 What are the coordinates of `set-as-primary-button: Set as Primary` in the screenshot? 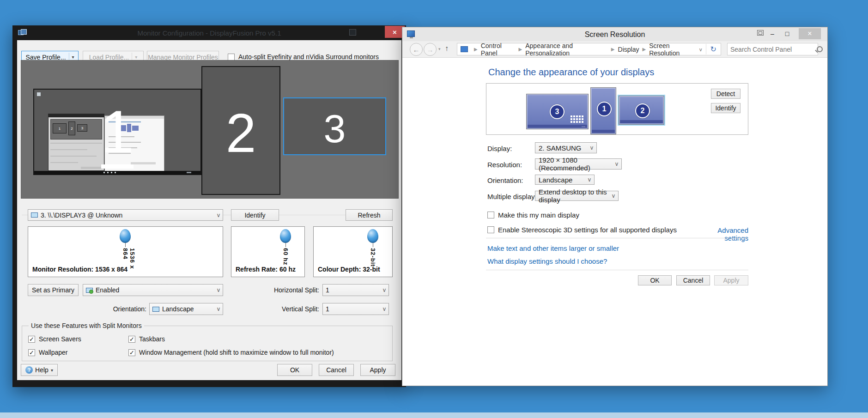 It's located at (53, 290).